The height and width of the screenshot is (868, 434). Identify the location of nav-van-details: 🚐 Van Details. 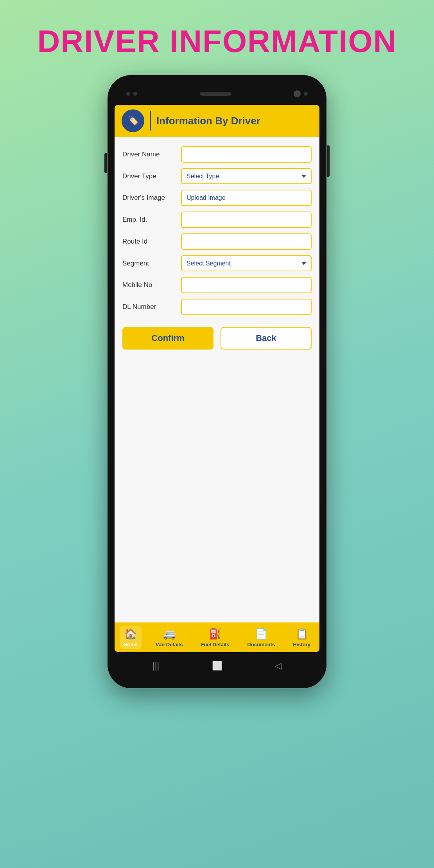
(169, 638).